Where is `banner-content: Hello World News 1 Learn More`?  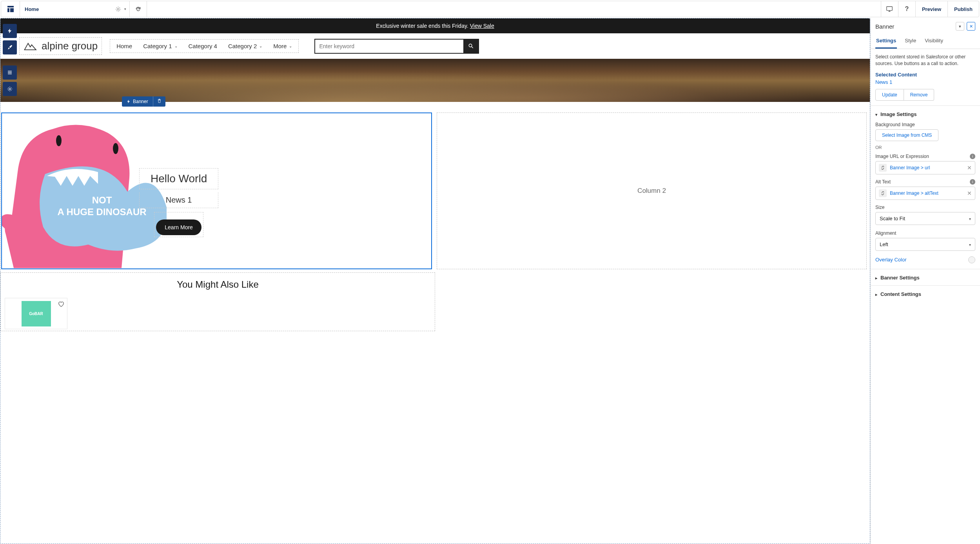 banner-content: Hello World News 1 Learn More is located at coordinates (179, 203).